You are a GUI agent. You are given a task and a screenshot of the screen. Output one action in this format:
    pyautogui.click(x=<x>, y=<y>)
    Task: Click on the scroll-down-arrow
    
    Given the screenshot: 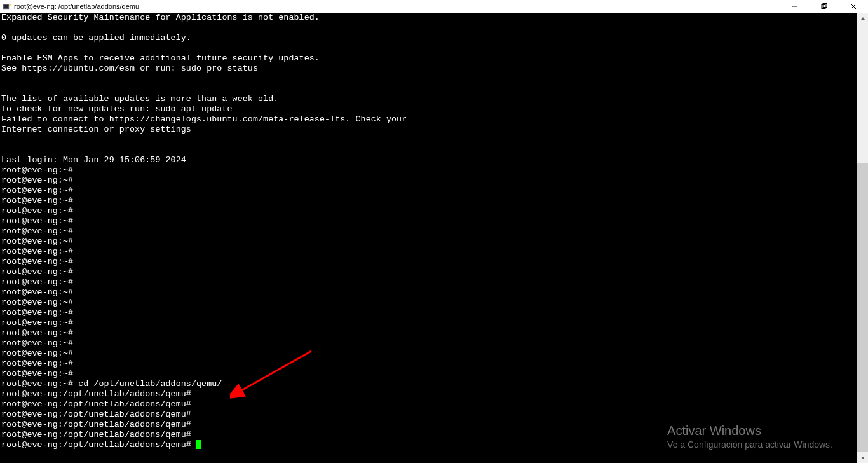 What is the action you would take?
    pyautogui.click(x=863, y=458)
    